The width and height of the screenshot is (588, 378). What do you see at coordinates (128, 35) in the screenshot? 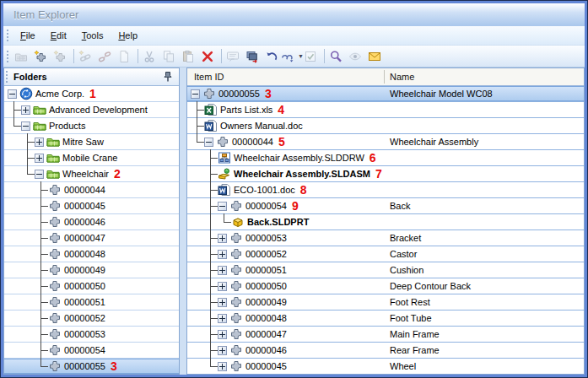
I see `menu-item-help: Help` at bounding box center [128, 35].